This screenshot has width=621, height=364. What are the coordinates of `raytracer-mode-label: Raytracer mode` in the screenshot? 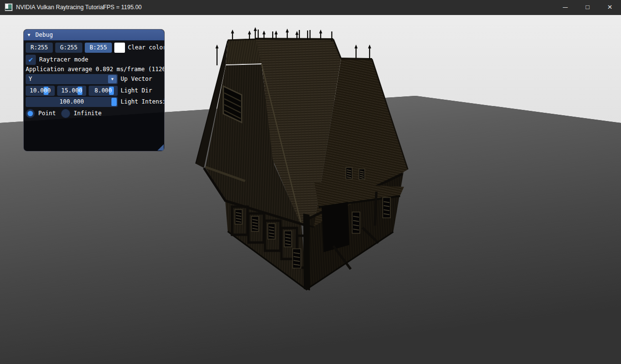 It's located at (64, 60).